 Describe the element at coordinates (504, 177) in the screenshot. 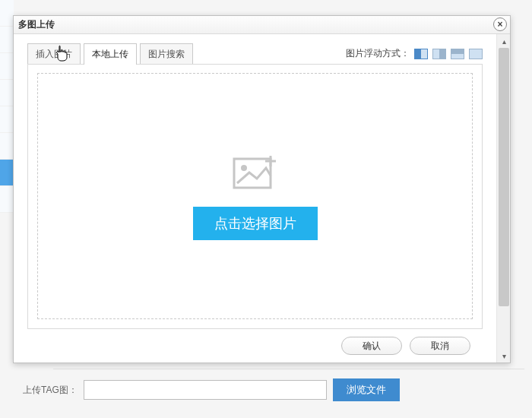

I see `scrollbar-thumb` at that location.